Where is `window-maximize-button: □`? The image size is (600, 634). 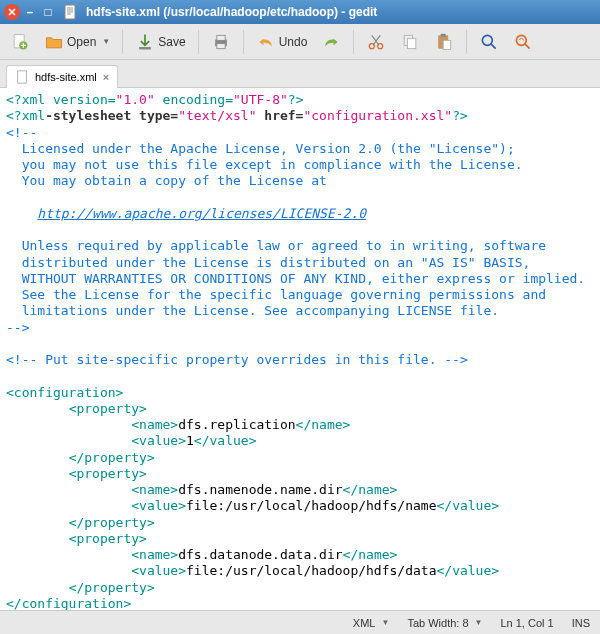 window-maximize-button: □ is located at coordinates (48, 12).